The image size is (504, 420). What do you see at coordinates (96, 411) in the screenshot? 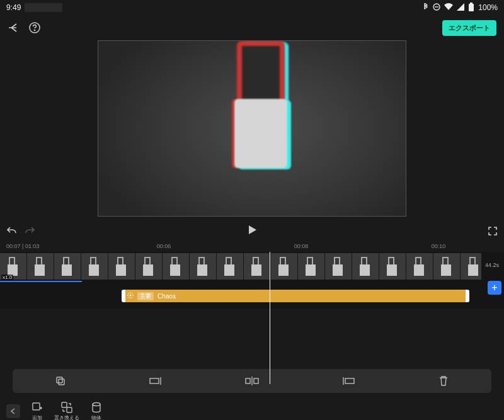
I see `object-tool: 物体` at bounding box center [96, 411].